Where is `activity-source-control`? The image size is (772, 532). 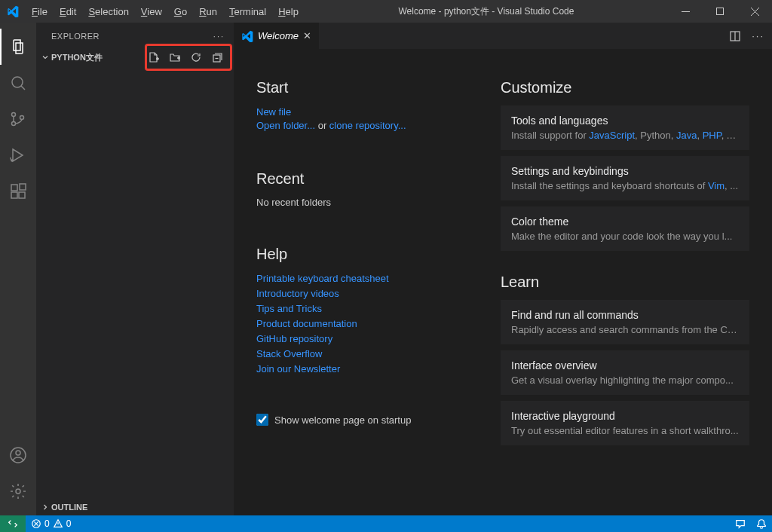
activity-source-control is located at coordinates (18, 119).